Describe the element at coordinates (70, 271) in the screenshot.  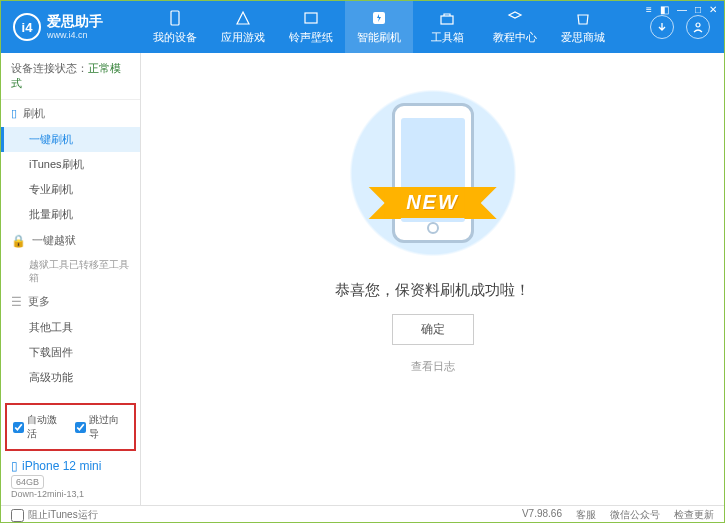
I see `jailbreak-note: 越狱工具已转移至工具箱` at that location.